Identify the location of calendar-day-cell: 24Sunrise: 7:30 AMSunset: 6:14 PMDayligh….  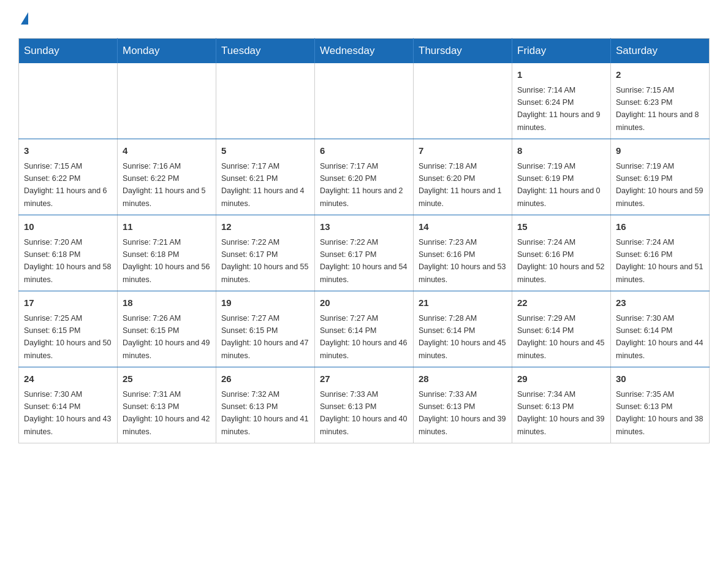
(69, 405).